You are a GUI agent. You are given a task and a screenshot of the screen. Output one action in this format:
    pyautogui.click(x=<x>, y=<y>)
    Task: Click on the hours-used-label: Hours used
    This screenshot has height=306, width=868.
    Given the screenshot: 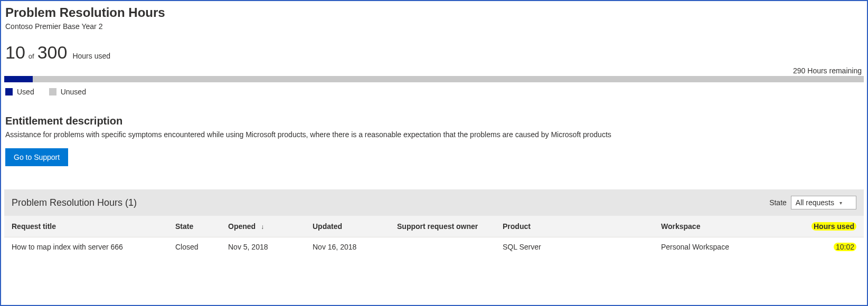 What is the action you would take?
    pyautogui.click(x=91, y=56)
    